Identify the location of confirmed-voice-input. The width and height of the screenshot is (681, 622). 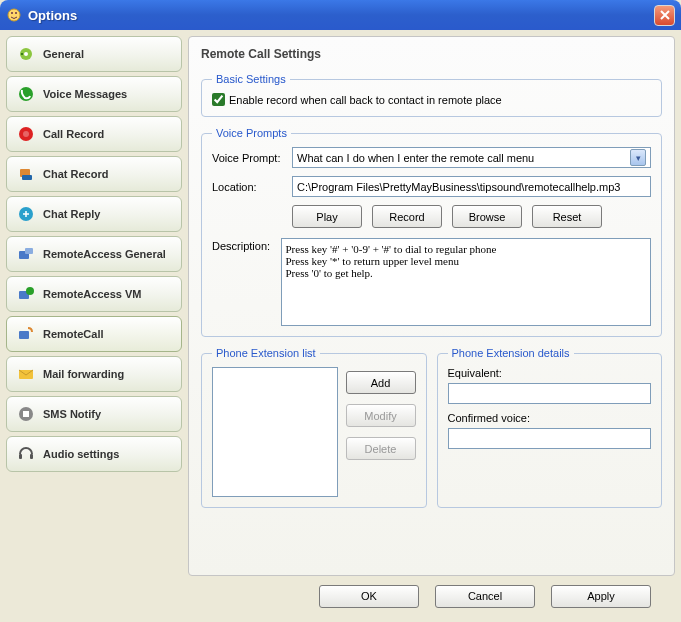
(550, 438).